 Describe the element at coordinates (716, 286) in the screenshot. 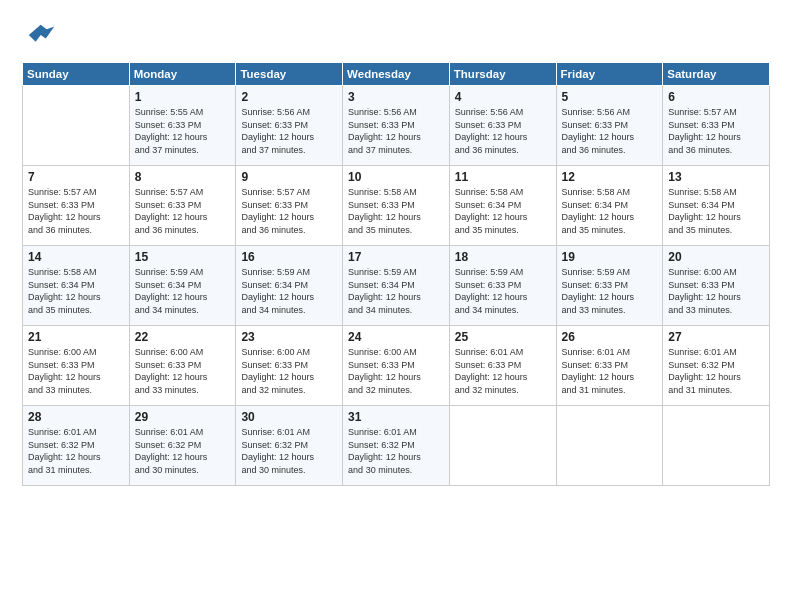

I see `day-cell: 20Sunrise: 6:00 AM Sunset: 6:33 PM Dayli…` at that location.